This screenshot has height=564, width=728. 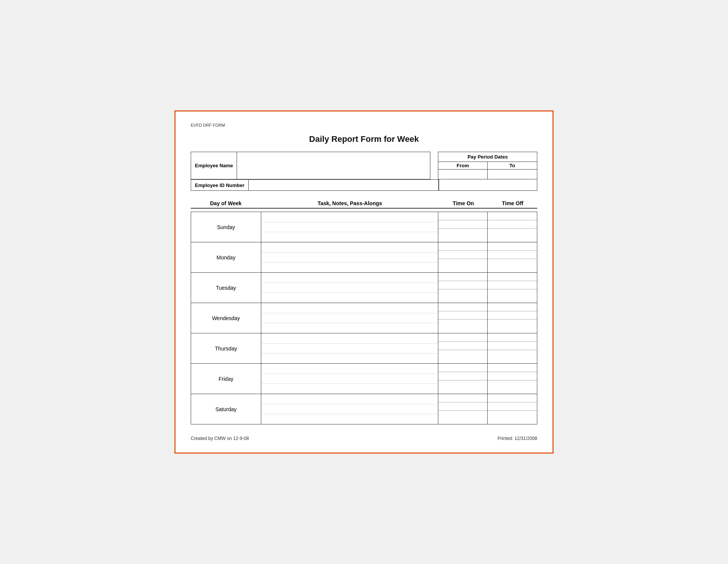 What do you see at coordinates (463, 166) in the screenshot?
I see `pay-period-from-label: From` at bounding box center [463, 166].